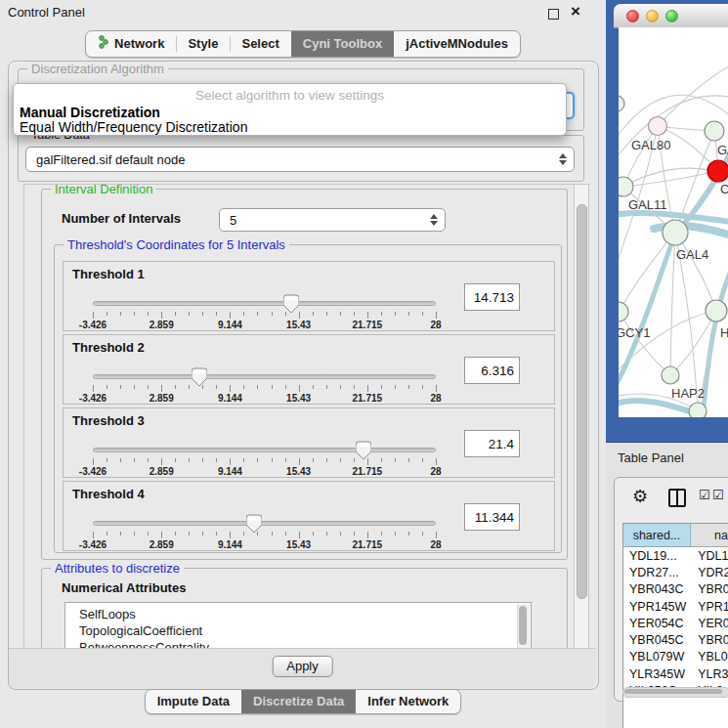  I want to click on threshold-1-value-field, so click(492, 297).